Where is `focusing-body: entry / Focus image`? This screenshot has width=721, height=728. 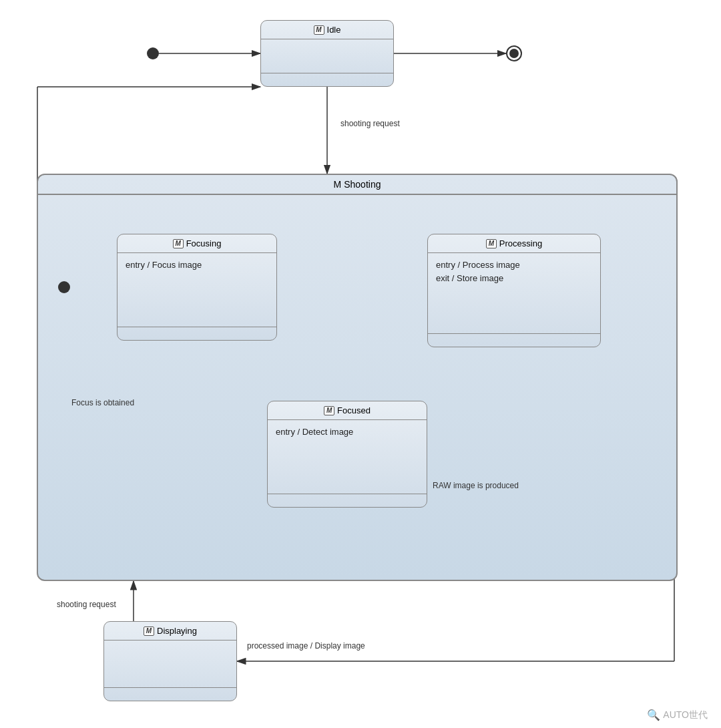
focusing-body: entry / Focus image is located at coordinates (197, 290).